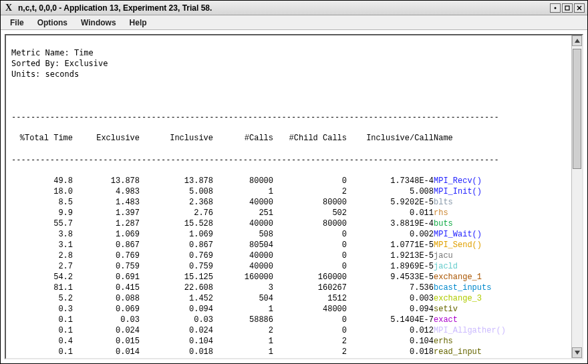 The width and height of the screenshot is (588, 364). What do you see at coordinates (487, 181) in the screenshot?
I see `cell-name: MPI_Recv()` at bounding box center [487, 181].